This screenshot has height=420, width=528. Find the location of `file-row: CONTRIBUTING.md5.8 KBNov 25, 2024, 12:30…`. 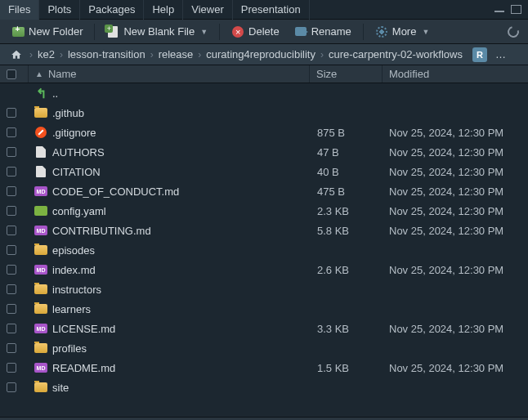

file-row: CONTRIBUTING.md5.8 KBNov 25, 2024, 12:30… is located at coordinates (264, 230).